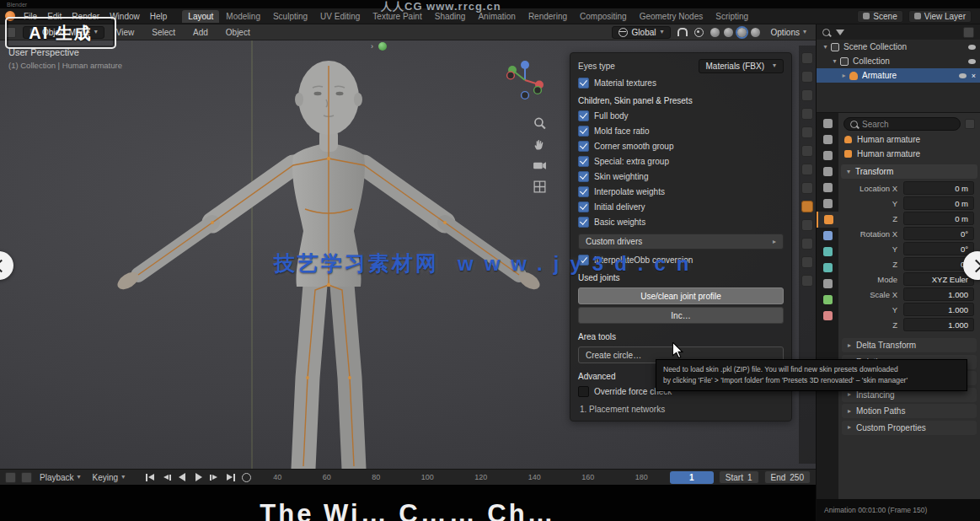  What do you see at coordinates (827, 251) in the screenshot?
I see `properties-tab-particles` at bounding box center [827, 251].